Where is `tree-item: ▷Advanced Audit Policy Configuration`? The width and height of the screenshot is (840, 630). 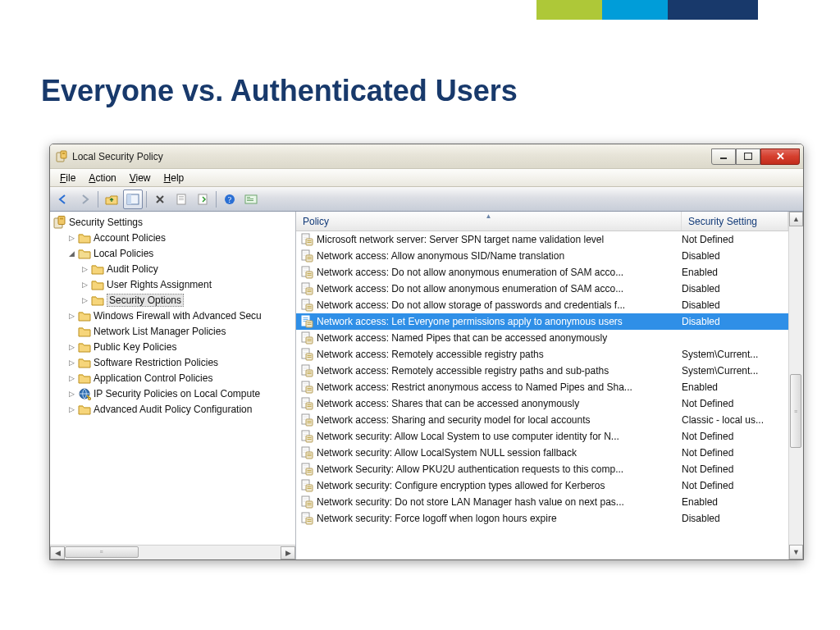 tree-item: ▷Advanced Audit Policy Configuration is located at coordinates (172, 409).